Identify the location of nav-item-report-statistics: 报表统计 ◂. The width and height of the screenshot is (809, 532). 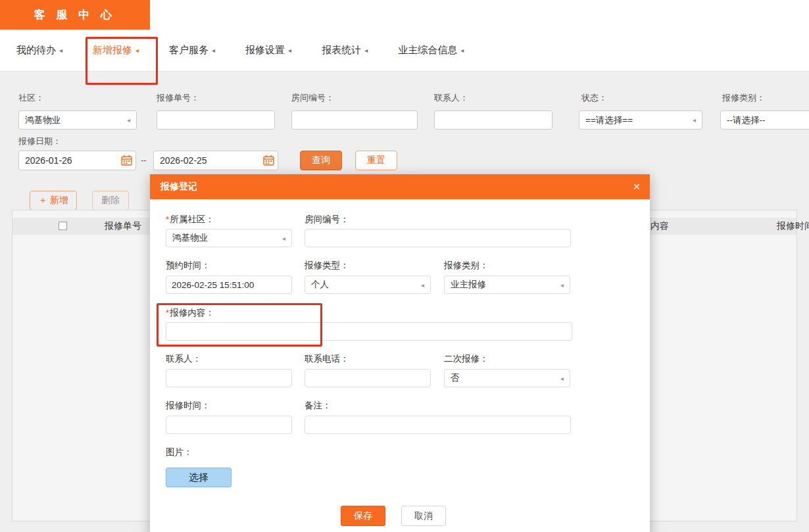
(345, 50).